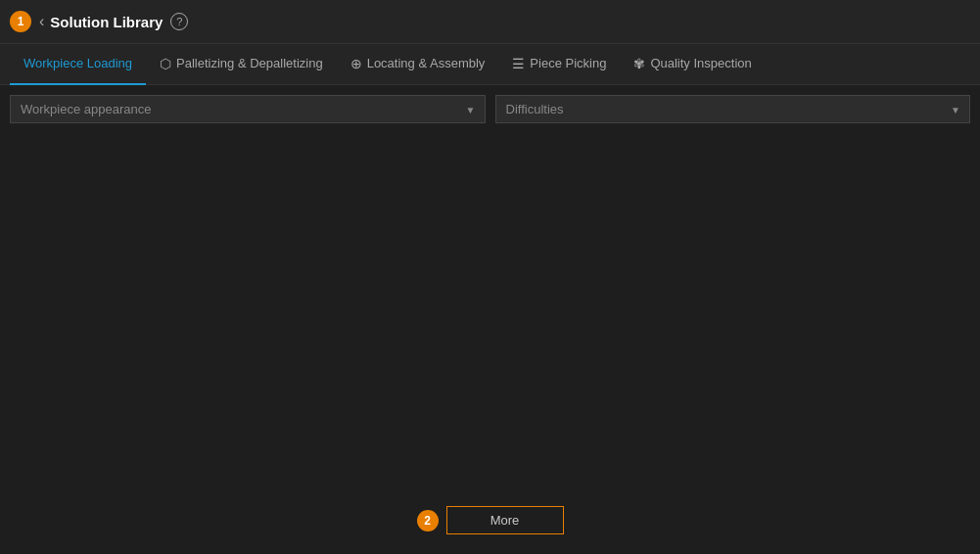 Image resolution: width=980 pixels, height=554 pixels. I want to click on more-btn-container: 2 More, so click(490, 521).